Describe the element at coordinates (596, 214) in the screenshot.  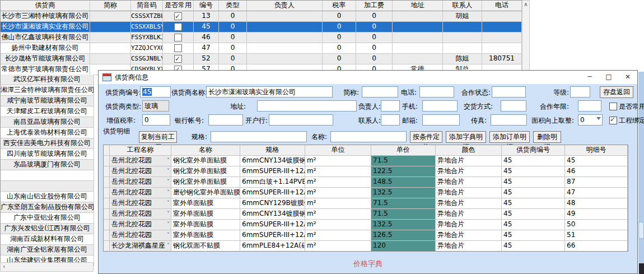
I see `detail-cell: 49` at that location.